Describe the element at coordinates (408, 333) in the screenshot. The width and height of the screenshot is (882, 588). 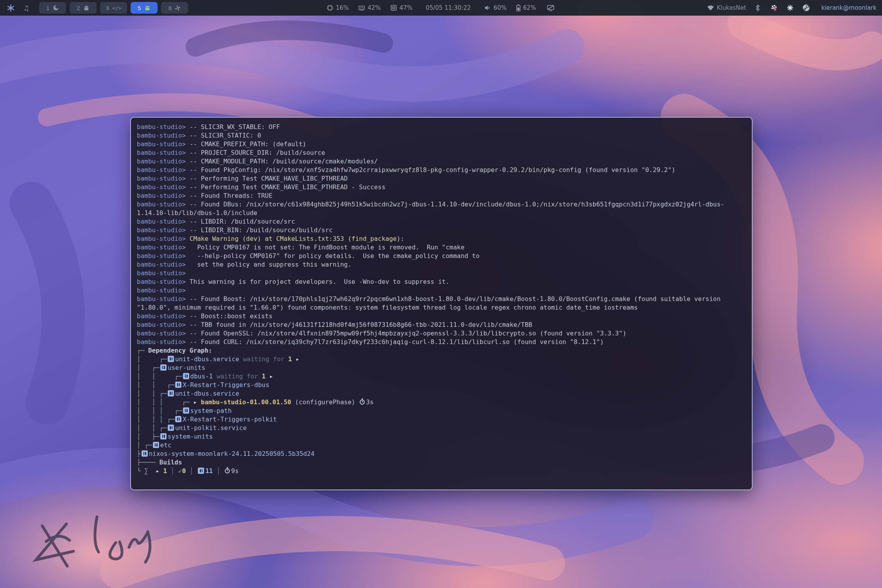
I see `terminal-text-segment: -- Found OpenSSL: /nix/store/4lfxnin8975…` at that location.